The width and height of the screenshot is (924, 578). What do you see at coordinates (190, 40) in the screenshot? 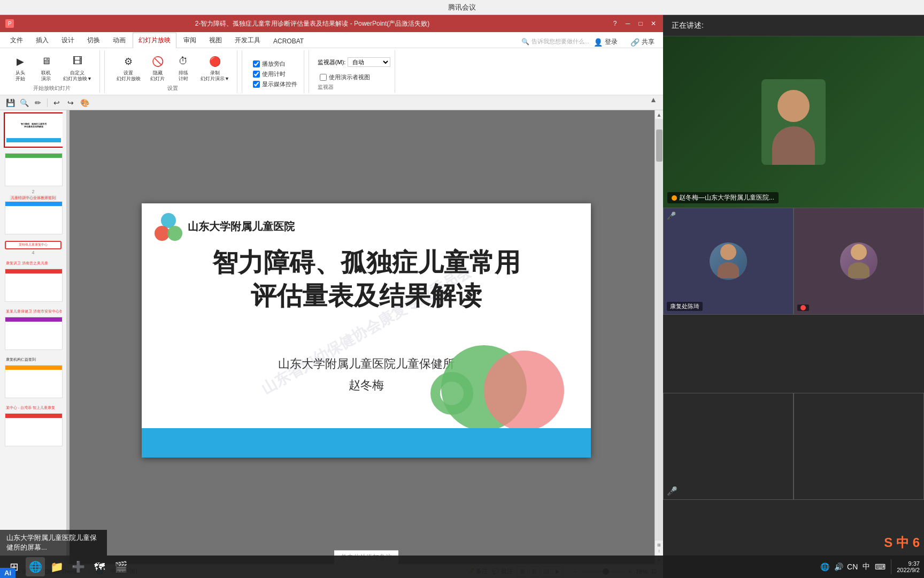
I see `tab-review: 审阅` at bounding box center [190, 40].